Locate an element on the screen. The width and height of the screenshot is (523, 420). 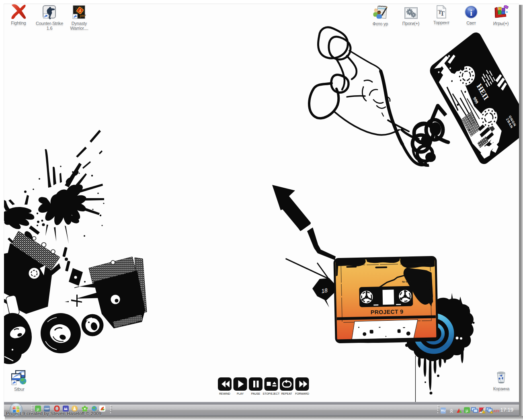
svg-text: PROJECT 9 is located at coordinates (387, 312).